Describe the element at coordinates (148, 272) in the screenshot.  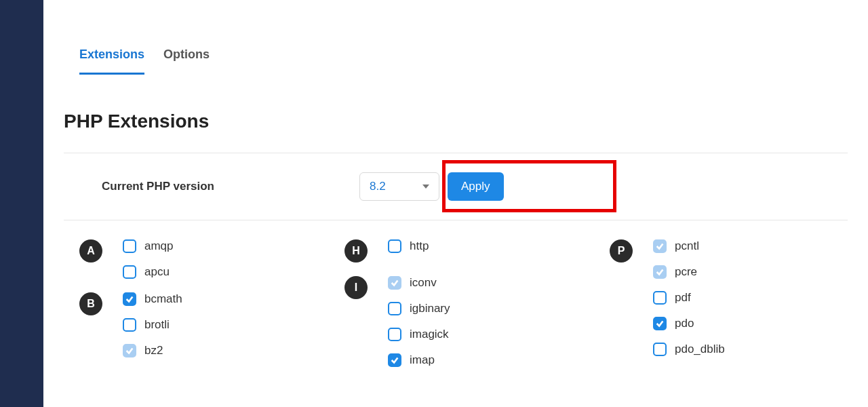
I see `ext-apcu: apcu` at that location.